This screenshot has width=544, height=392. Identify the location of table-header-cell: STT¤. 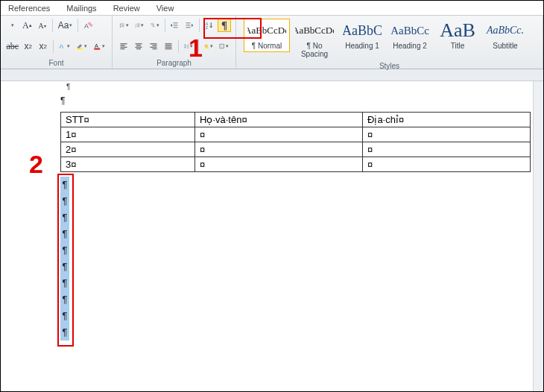
(128, 120).